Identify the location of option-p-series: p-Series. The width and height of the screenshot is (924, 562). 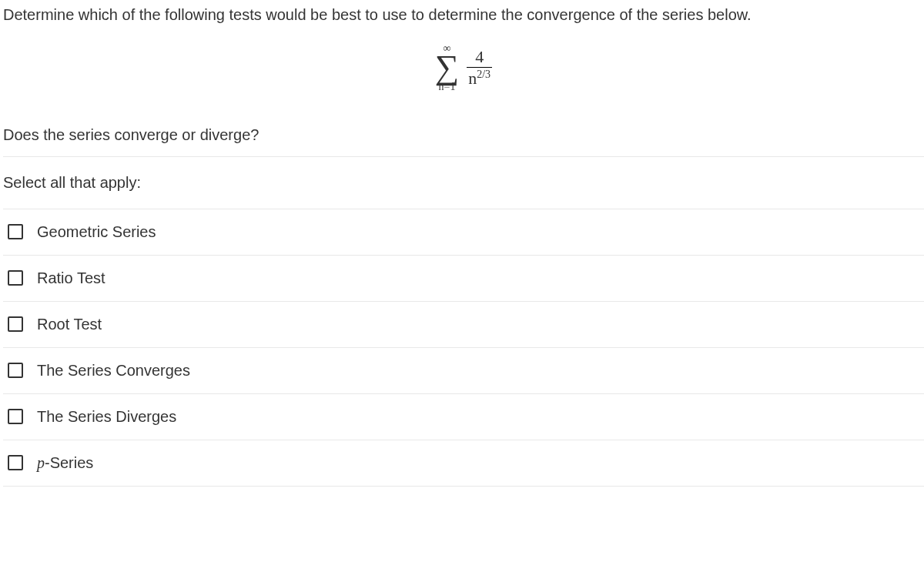
(464, 463).